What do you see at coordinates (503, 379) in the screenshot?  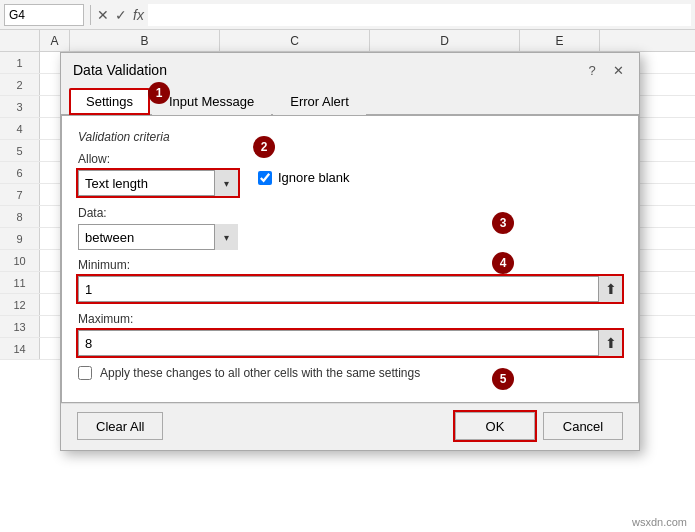 I see `badge-5: 5` at bounding box center [503, 379].